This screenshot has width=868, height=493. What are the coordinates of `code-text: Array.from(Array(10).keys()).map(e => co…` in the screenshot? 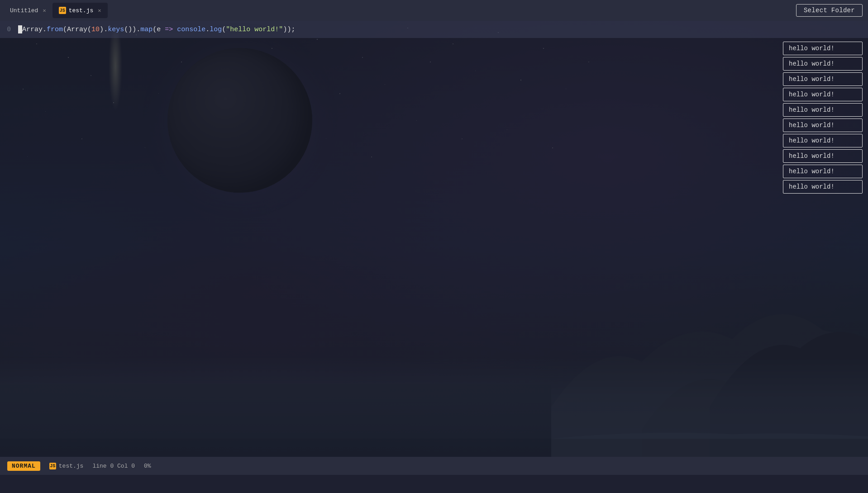 It's located at (157, 29).